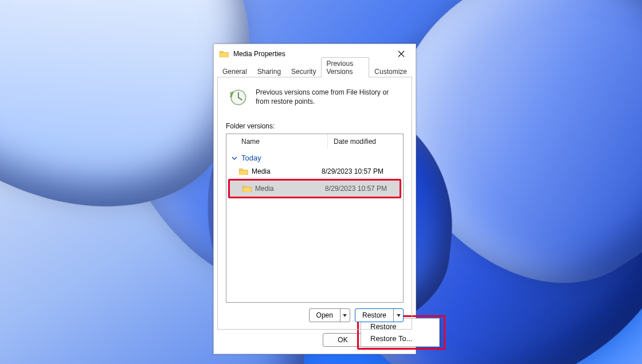 This screenshot has height=364, width=642. What do you see at coordinates (328, 97) in the screenshot?
I see `explain-text: Previous versions come from File History…` at bounding box center [328, 97].